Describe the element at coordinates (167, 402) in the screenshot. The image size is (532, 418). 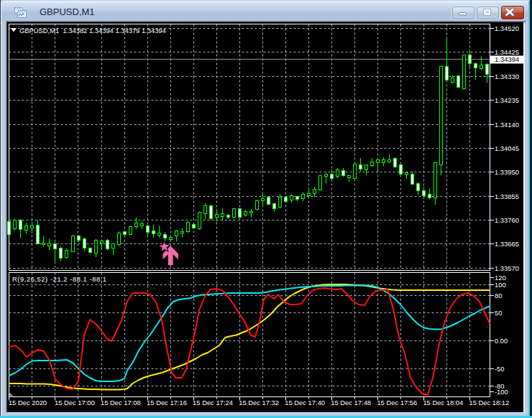
I see `svg-text: 15 Dec 17:16` at that location.